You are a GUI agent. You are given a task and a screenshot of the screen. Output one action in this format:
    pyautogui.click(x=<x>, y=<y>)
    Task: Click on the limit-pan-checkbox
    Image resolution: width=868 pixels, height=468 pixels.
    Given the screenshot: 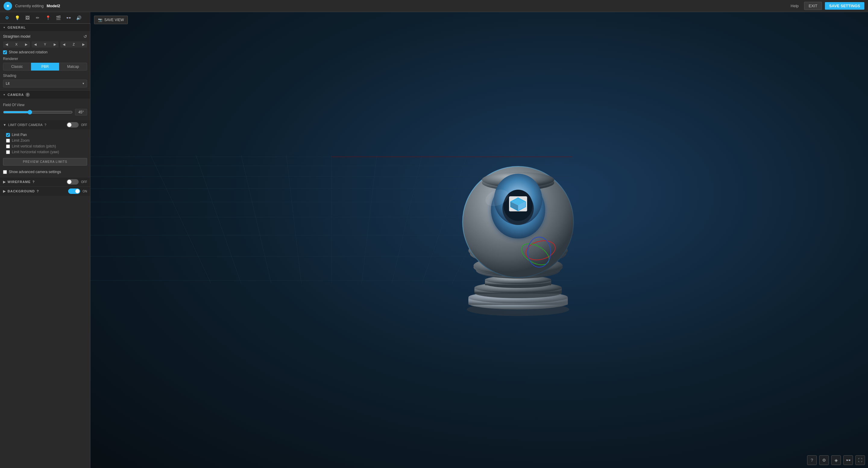 What is the action you would take?
    pyautogui.click(x=8, y=135)
    